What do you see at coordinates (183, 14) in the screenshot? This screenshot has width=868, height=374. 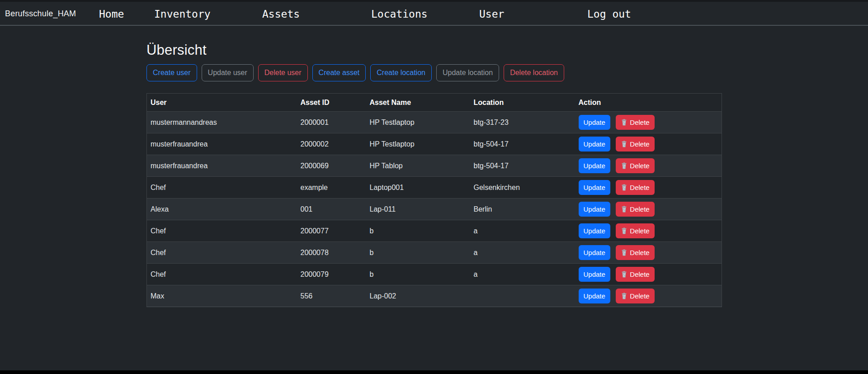 I see `nav-item-inventory: Inventory` at bounding box center [183, 14].